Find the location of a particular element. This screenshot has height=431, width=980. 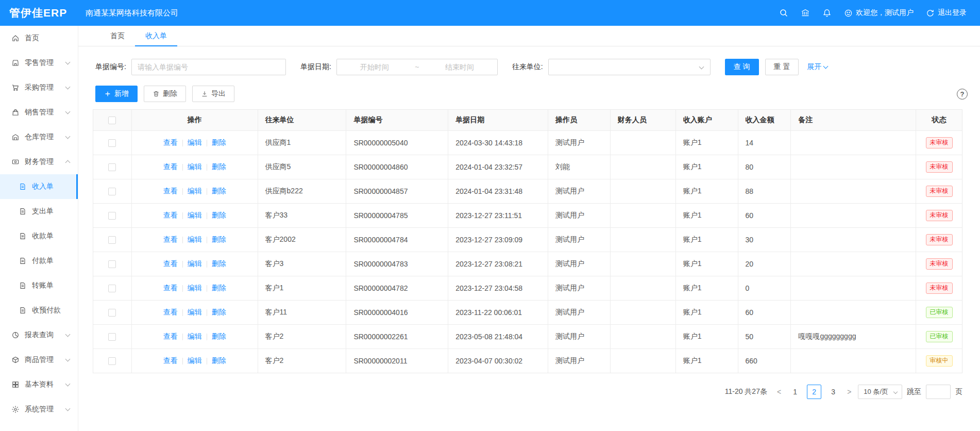

sidebar-item-system: 系统管理 is located at coordinates (39, 409).